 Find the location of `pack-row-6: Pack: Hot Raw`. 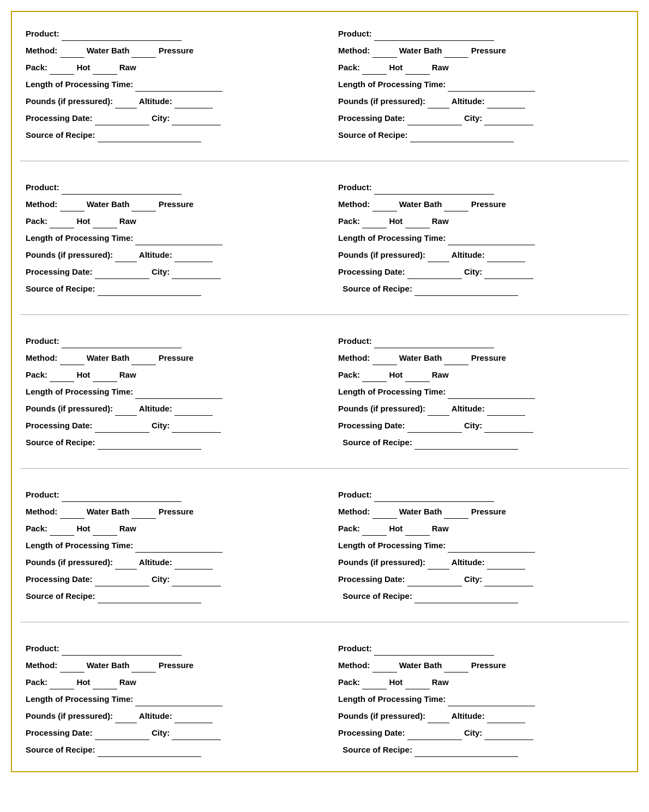

pack-row-6: Pack: Hot Raw is located at coordinates (481, 375).